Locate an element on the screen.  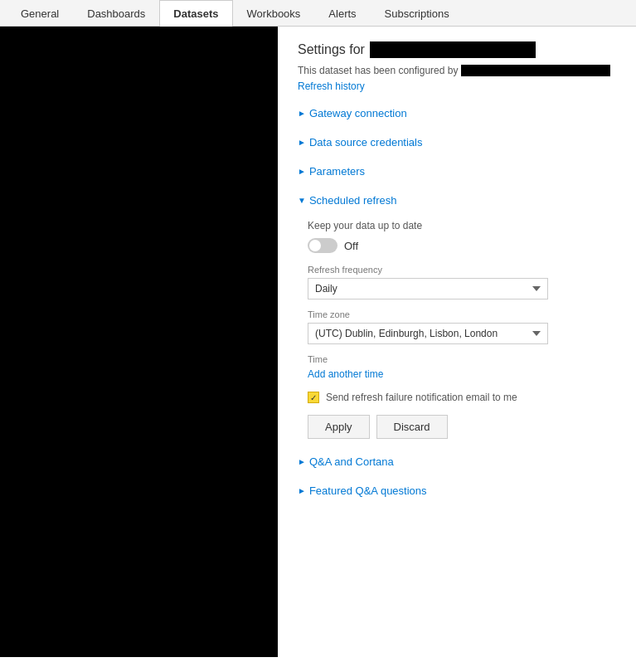
configured-by-text: This dataset has been configured by is located at coordinates (378, 71).